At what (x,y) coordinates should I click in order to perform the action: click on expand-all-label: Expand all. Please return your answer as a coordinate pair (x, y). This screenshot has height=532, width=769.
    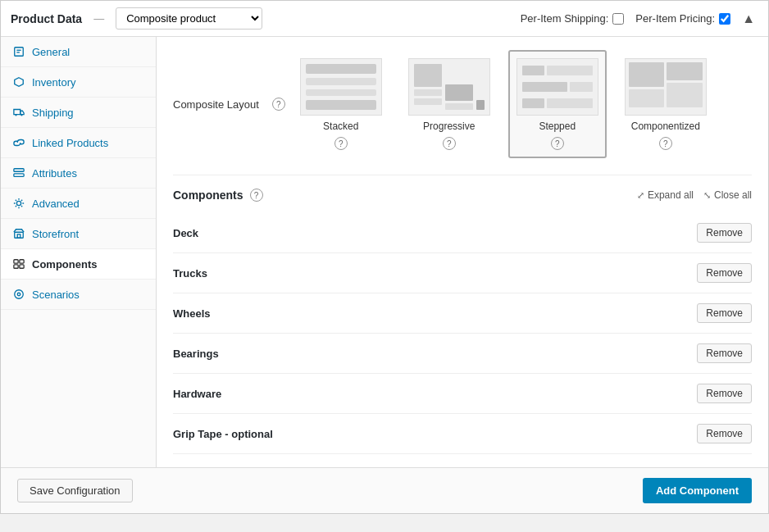
    Looking at the image, I should click on (671, 195).